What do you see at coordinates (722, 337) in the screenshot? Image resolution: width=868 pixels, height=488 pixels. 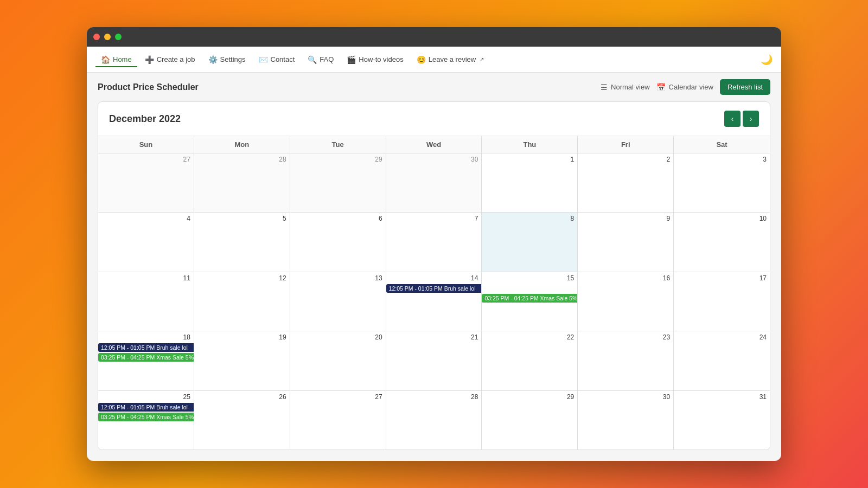 I see `day-number: 24` at bounding box center [722, 337].